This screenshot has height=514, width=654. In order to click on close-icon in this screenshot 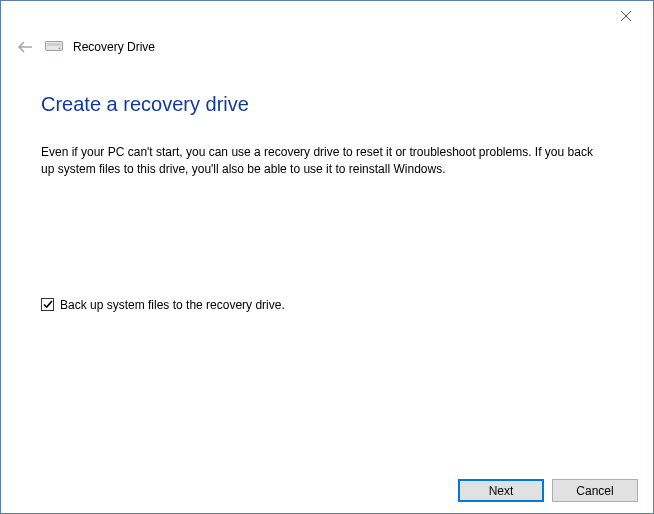, I will do `click(626, 16)`.